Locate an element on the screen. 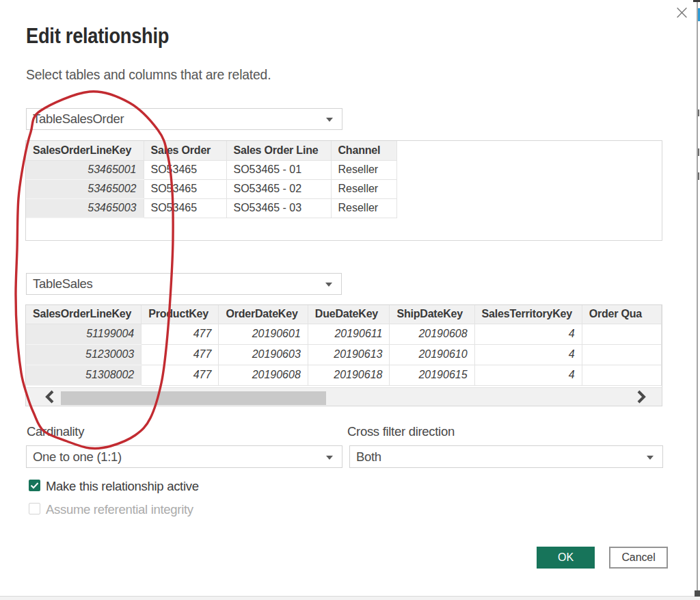  table-cell: 20190610 is located at coordinates (432, 354).